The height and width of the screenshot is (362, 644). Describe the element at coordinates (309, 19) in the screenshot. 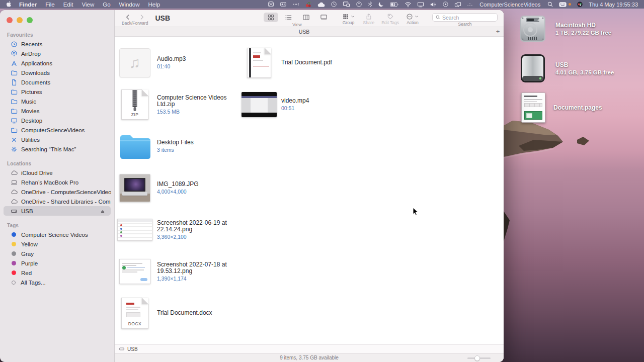

I see `toolbar: Back/Forward USB View Group Share` at that location.